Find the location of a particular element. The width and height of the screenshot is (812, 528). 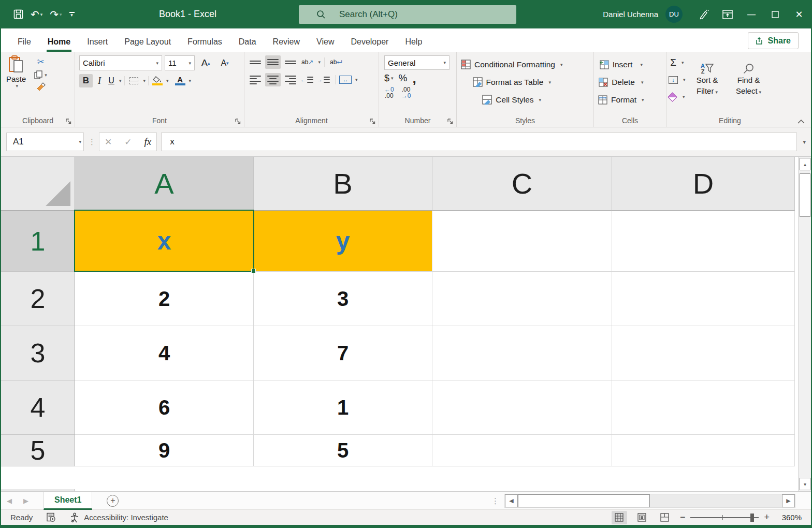

number-format-combo: General▾ is located at coordinates (417, 63).